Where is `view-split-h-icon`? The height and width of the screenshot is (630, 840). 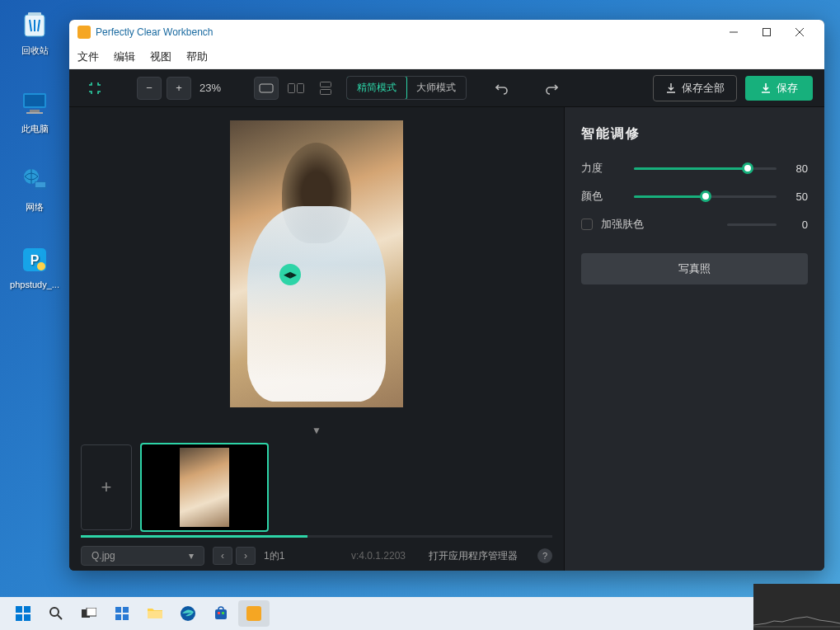 view-split-h-icon is located at coordinates (296, 88).